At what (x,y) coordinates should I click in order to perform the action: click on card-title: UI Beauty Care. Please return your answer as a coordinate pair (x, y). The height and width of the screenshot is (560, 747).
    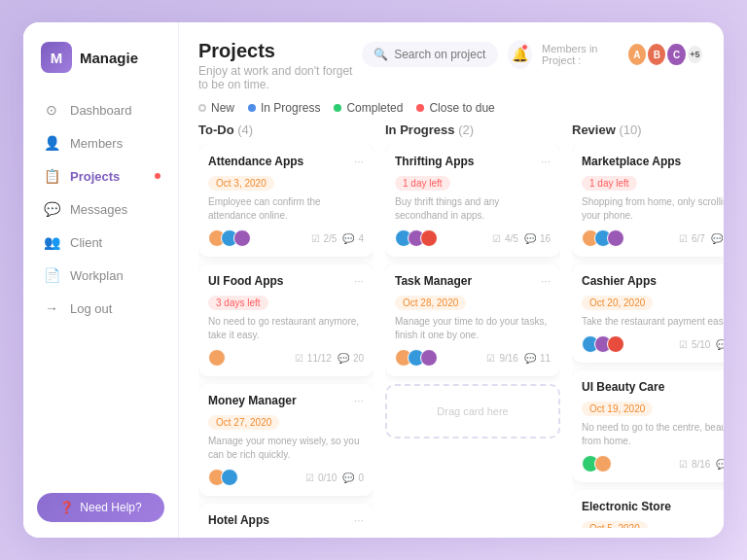
    Looking at the image, I should click on (622, 387).